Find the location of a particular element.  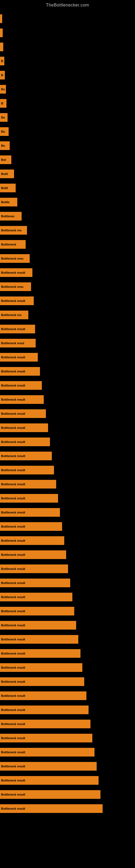

bar-row: Bottle is located at coordinates (68, 202).